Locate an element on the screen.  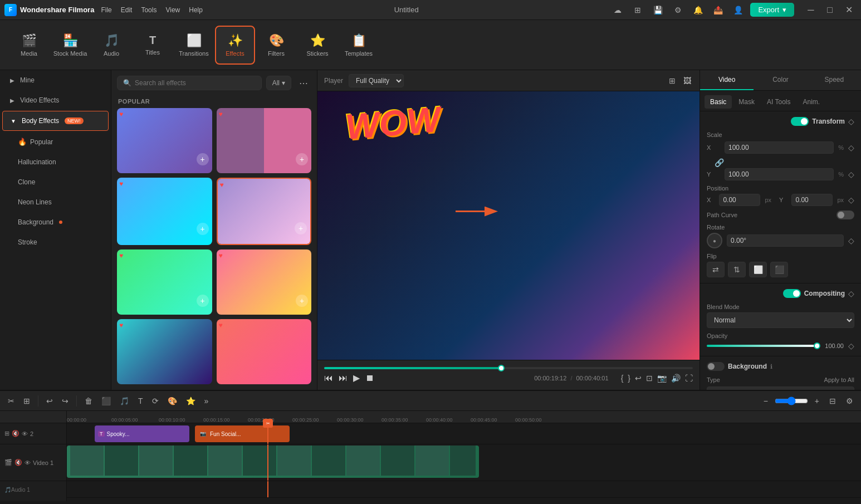
quality-select: Full Quality is located at coordinates (376, 81).